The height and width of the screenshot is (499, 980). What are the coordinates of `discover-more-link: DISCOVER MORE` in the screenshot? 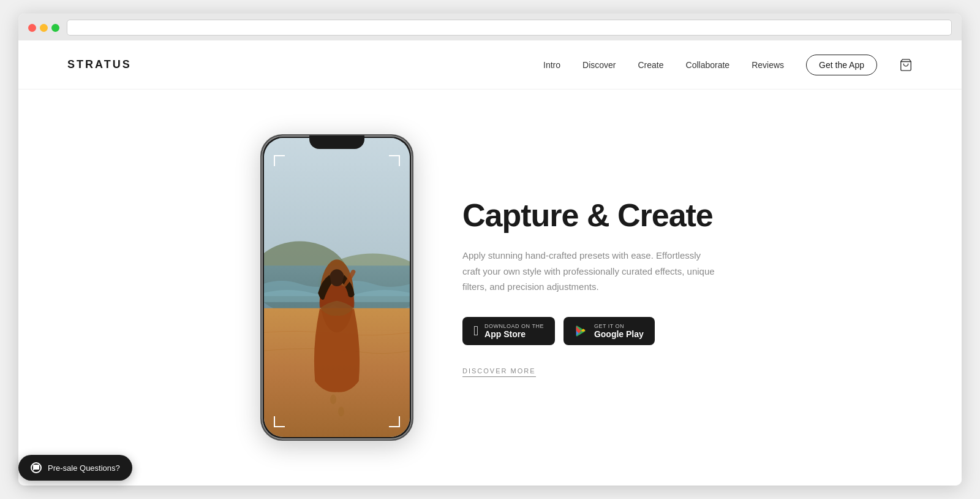 It's located at (499, 372).